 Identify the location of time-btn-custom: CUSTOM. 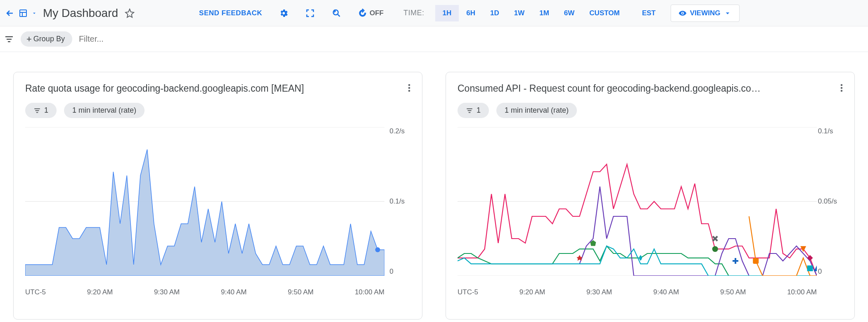
(605, 13).